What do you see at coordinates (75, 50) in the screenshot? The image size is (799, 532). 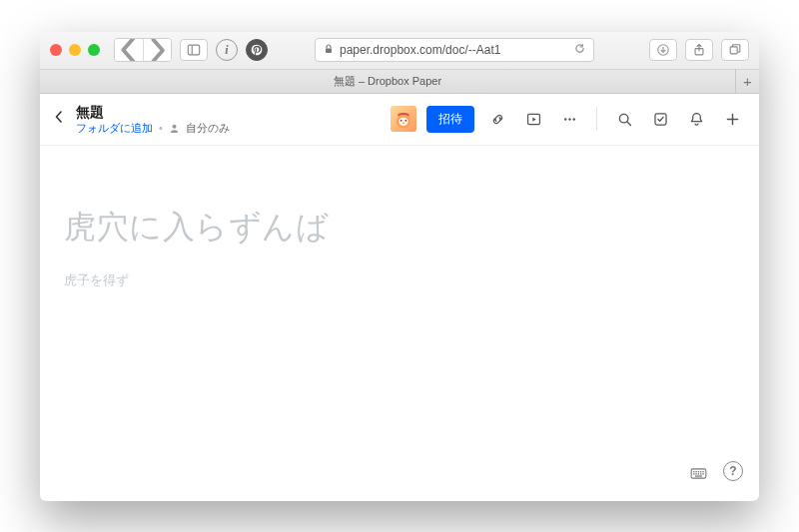 I see `minimize-window-button` at bounding box center [75, 50].